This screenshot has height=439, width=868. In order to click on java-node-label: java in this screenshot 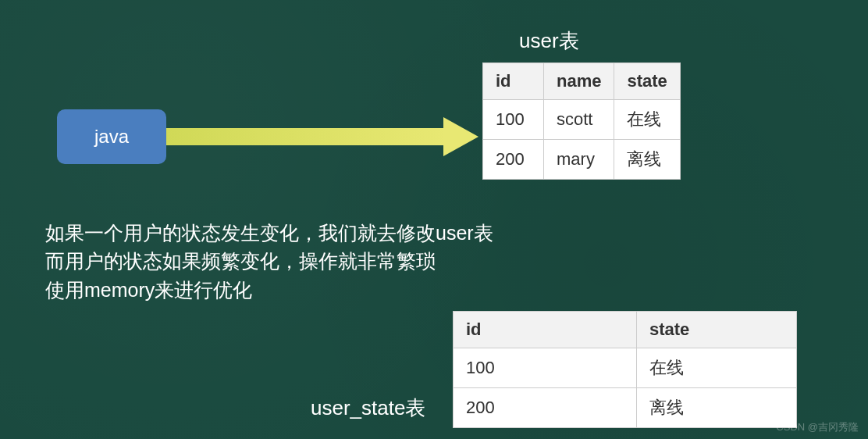, I will do `click(112, 137)`.